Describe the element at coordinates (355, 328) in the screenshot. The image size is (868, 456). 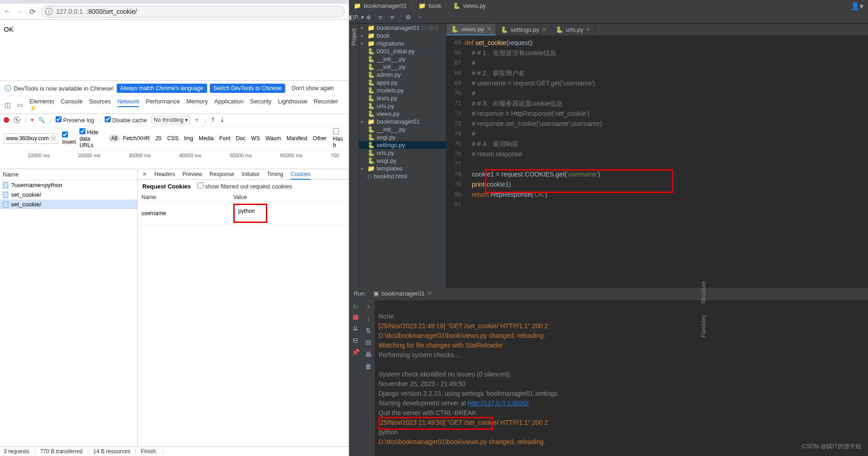
I see `pause-icon: ⇊` at that location.